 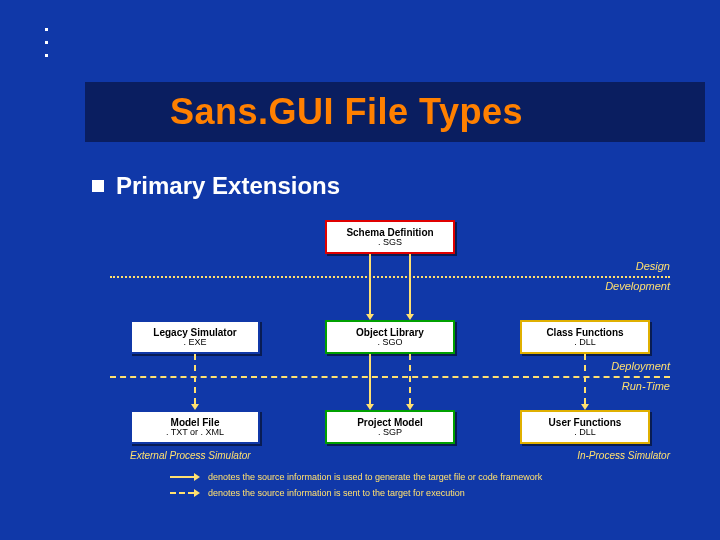 What do you see at coordinates (390, 332) in the screenshot?
I see `box-title: Object Library` at bounding box center [390, 332].